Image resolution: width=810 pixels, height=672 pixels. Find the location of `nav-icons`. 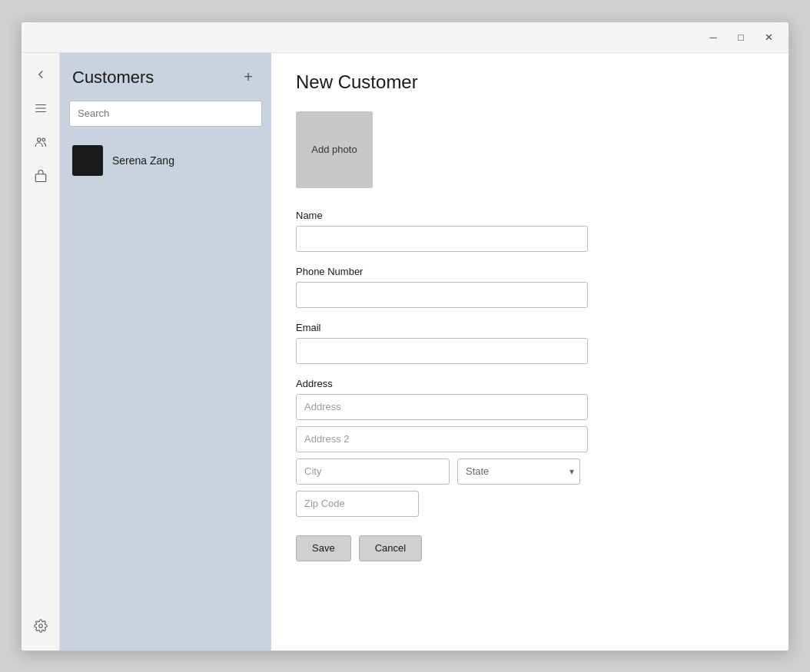

nav-icons is located at coordinates (41, 352).